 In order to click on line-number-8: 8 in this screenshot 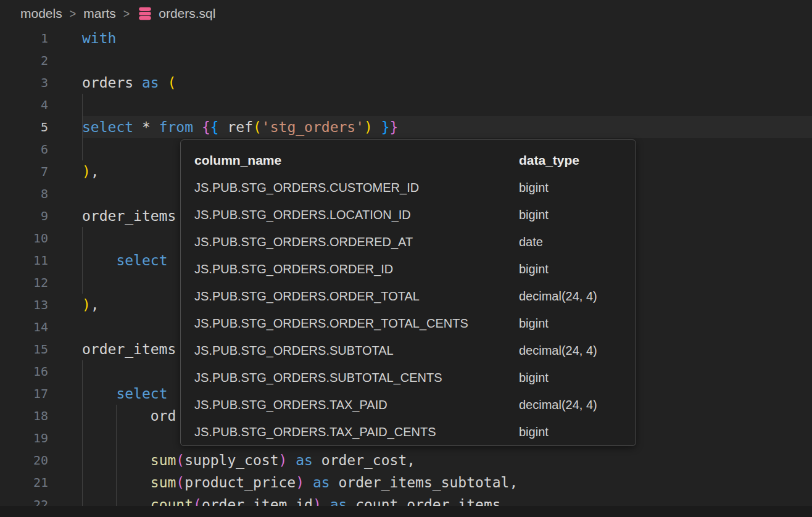, I will do `click(24, 194)`.